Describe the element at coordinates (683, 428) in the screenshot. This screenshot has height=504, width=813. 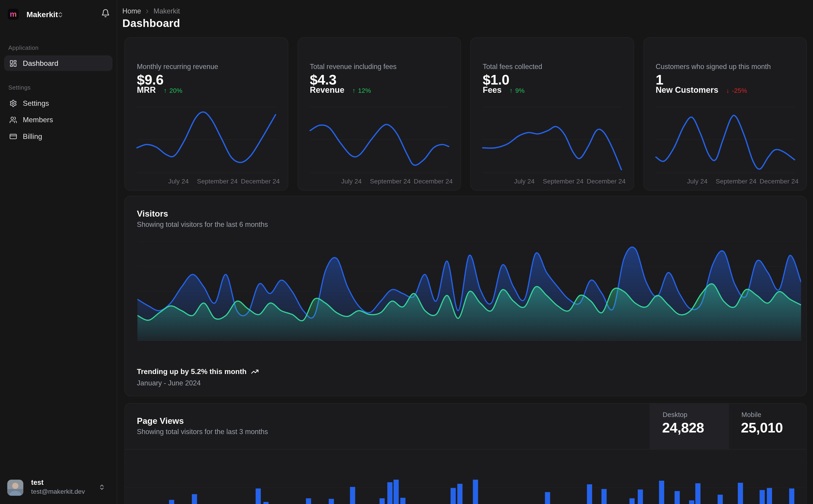
I see `stat-value: 24,828` at that location.